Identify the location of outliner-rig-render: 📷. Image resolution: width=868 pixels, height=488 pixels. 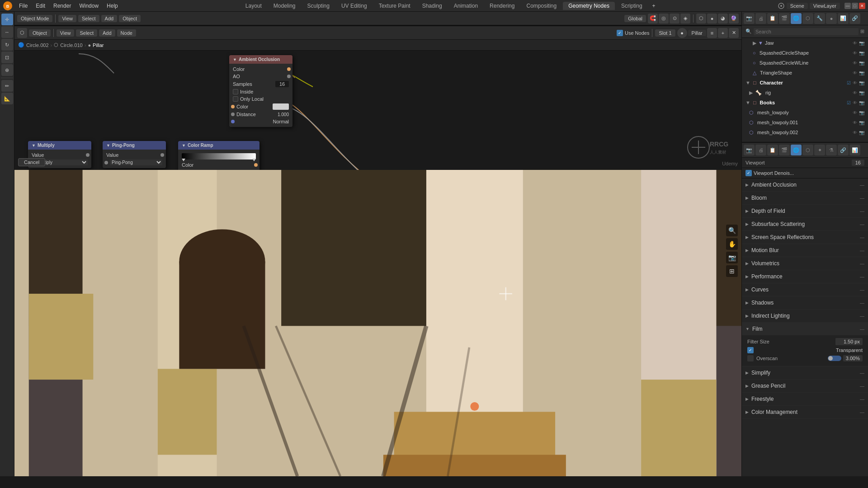
(862, 93).